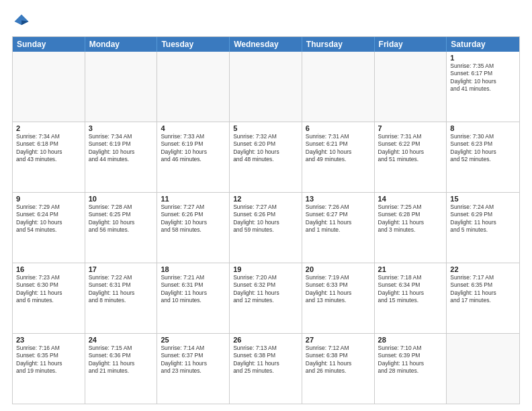 This screenshot has height=411, width=532. What do you see at coordinates (411, 228) in the screenshot?
I see `day-cell-14: 14Sunrise: 7:25 AM Sunset: 6:28 PM Dayli…` at bounding box center [411, 228].